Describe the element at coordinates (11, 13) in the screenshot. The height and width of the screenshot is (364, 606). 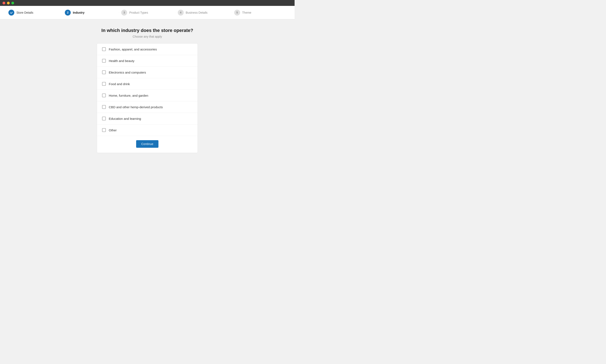
I see `step-number-store-details` at that location.